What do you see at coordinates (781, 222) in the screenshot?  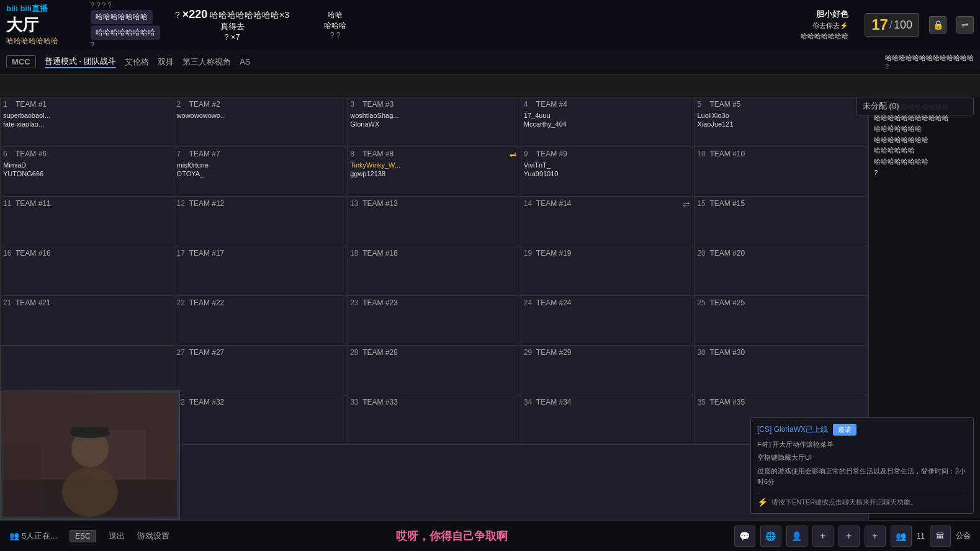 I see `team-cell-15: 15 TEAM #15` at bounding box center [781, 222].